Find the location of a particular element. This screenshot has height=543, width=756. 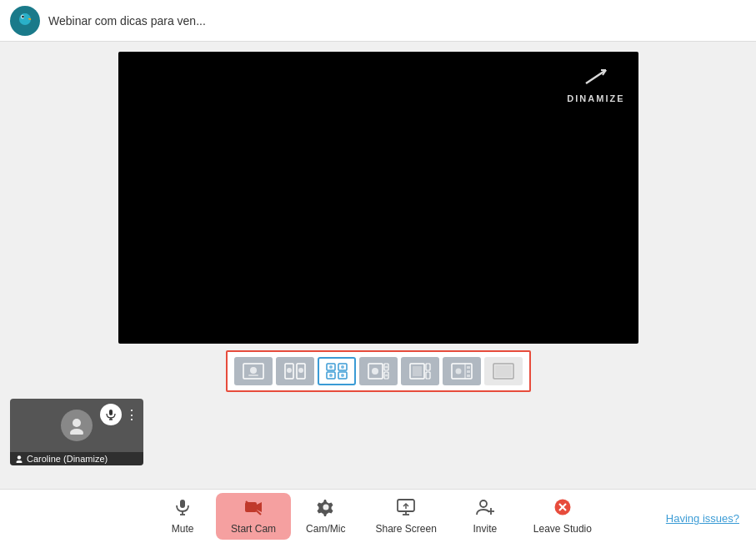

mic-icon is located at coordinates (111, 415).